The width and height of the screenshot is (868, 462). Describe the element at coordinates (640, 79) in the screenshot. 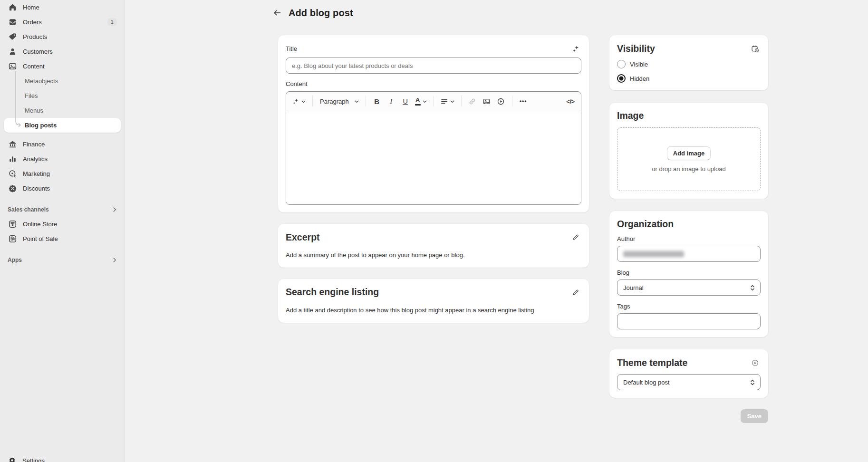

I see `radio-label: Hidden` at that location.